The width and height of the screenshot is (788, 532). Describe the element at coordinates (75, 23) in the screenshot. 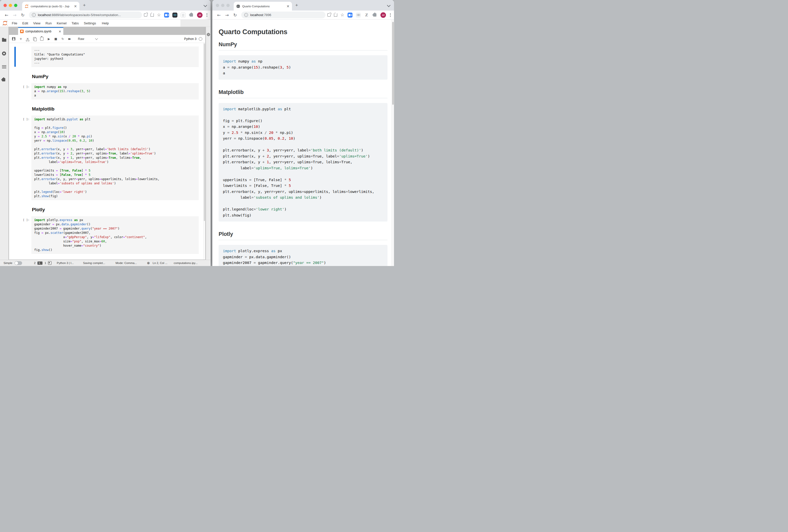

I see `menu-tabs: Tabs` at that location.